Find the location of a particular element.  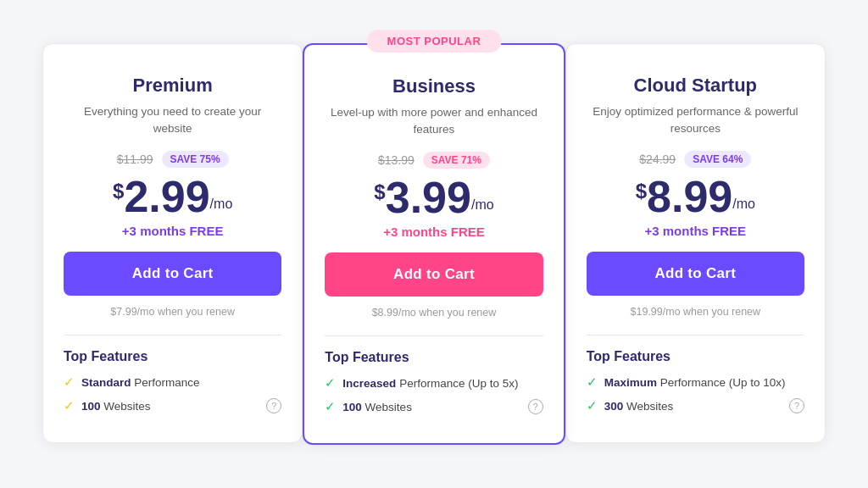

feature-item-business-0: ✓Increased Performance (Up to 5x) is located at coordinates (434, 383).